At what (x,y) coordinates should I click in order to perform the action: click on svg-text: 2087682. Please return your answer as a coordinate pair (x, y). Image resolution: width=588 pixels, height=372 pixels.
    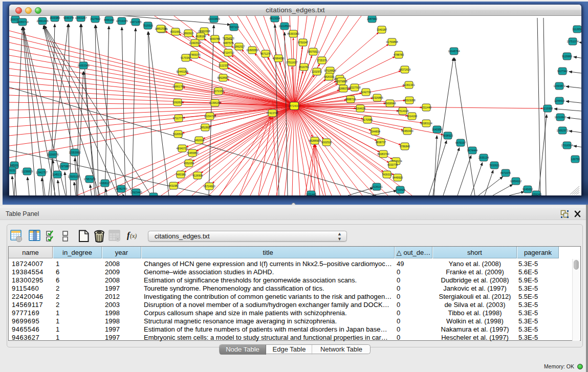
    Looking at the image, I should click on (372, 19).